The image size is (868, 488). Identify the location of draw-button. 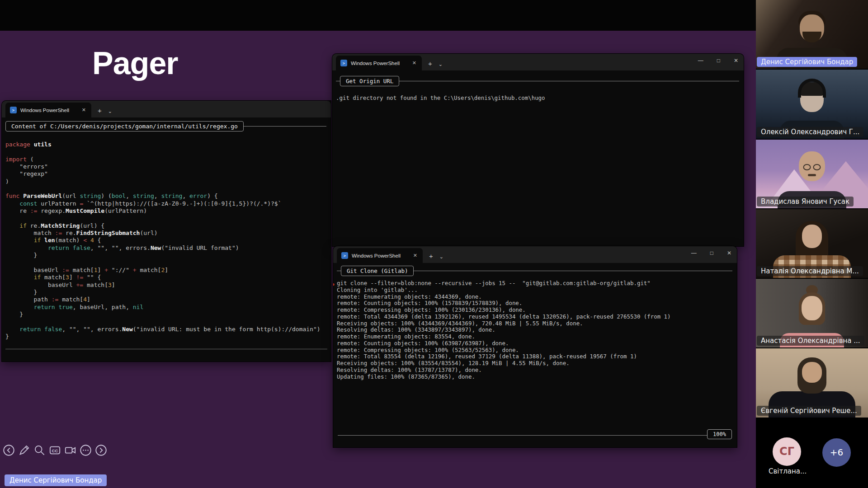
(24, 450).